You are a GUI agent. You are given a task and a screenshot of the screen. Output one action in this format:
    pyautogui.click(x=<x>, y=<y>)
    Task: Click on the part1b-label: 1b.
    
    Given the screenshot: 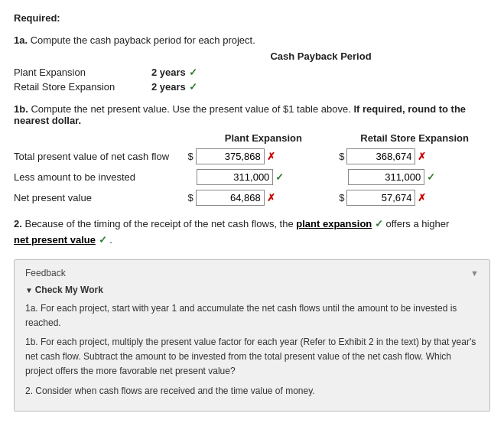 What is the action you would take?
    pyautogui.click(x=21, y=109)
    